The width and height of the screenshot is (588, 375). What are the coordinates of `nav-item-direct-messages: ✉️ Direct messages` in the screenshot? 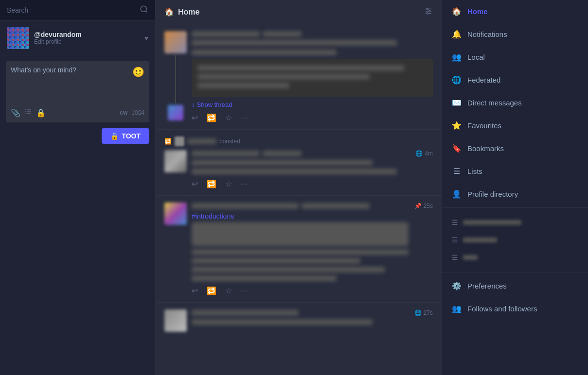 It's located at (515, 103).